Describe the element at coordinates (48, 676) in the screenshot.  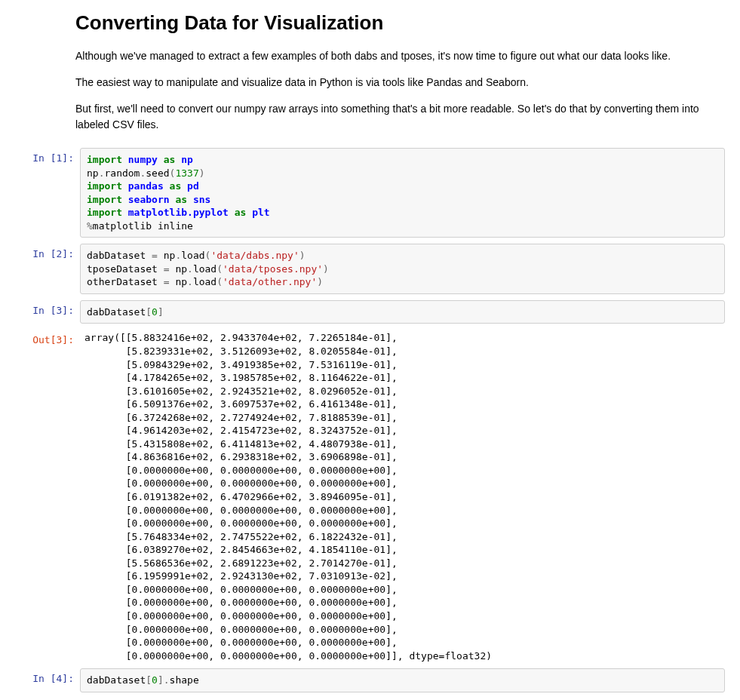
I see `input-prompt: In [4]:` at that location.